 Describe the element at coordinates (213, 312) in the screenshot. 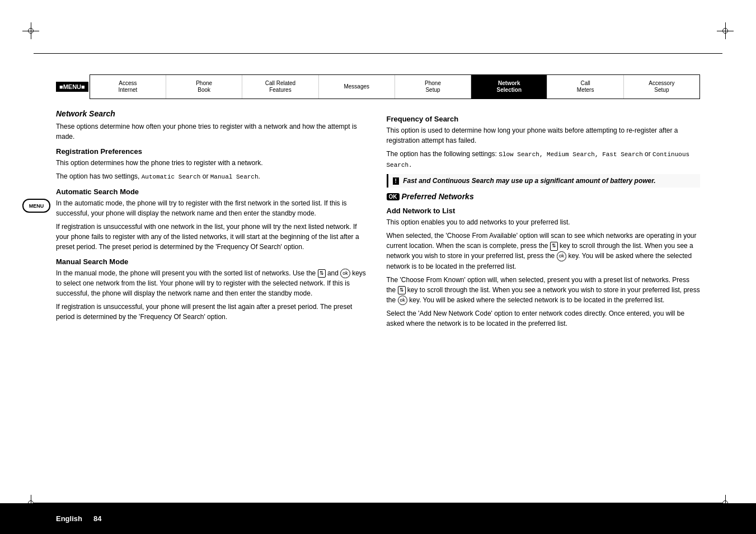

I see `manual-search-para2: If registration is unsuccessful, your ph…` at that location.